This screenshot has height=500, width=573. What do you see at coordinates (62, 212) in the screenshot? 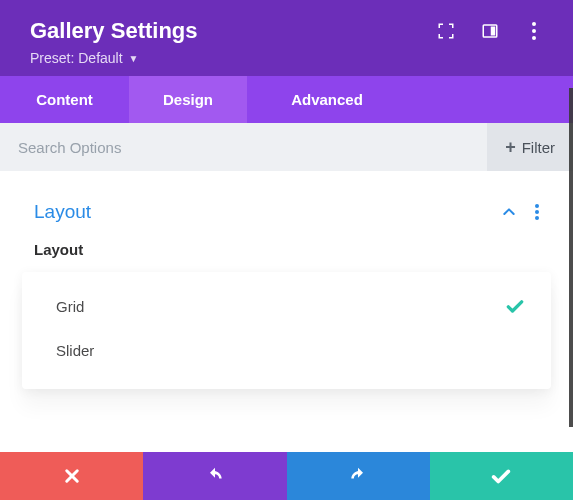
I see `section-title: Layout` at bounding box center [62, 212].